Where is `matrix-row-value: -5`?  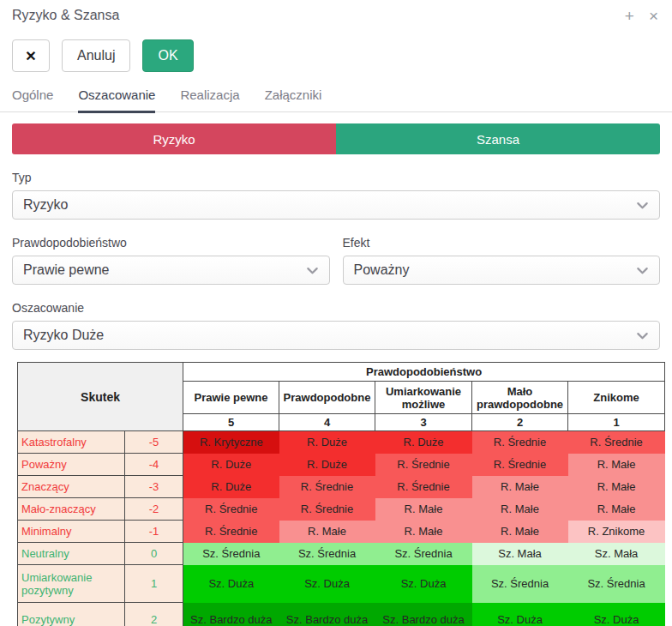
matrix-row-value: -5 is located at coordinates (154, 442).